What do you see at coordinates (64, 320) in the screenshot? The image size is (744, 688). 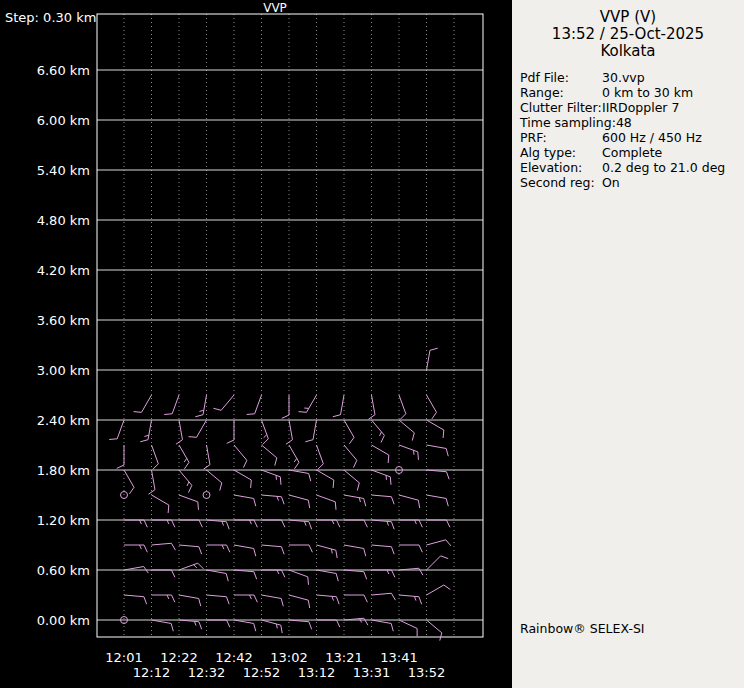 I see `y-axis-label: 3.60 km` at bounding box center [64, 320].